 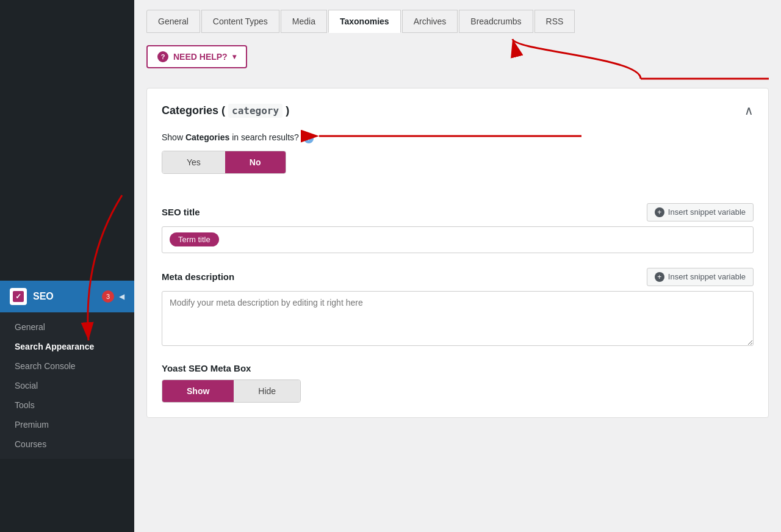 I want to click on meta-description-section: Meta description + Insert snippet variab…, so click(x=458, y=308).